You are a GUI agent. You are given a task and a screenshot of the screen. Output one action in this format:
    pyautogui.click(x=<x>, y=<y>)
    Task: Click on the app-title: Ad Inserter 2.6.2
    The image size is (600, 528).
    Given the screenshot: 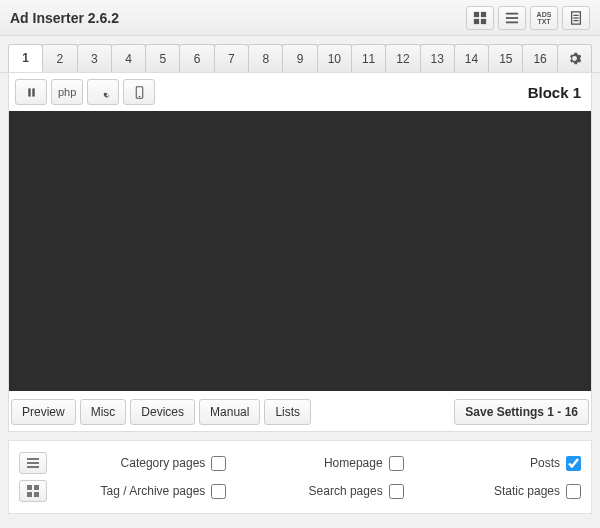 What is the action you would take?
    pyautogui.click(x=238, y=18)
    